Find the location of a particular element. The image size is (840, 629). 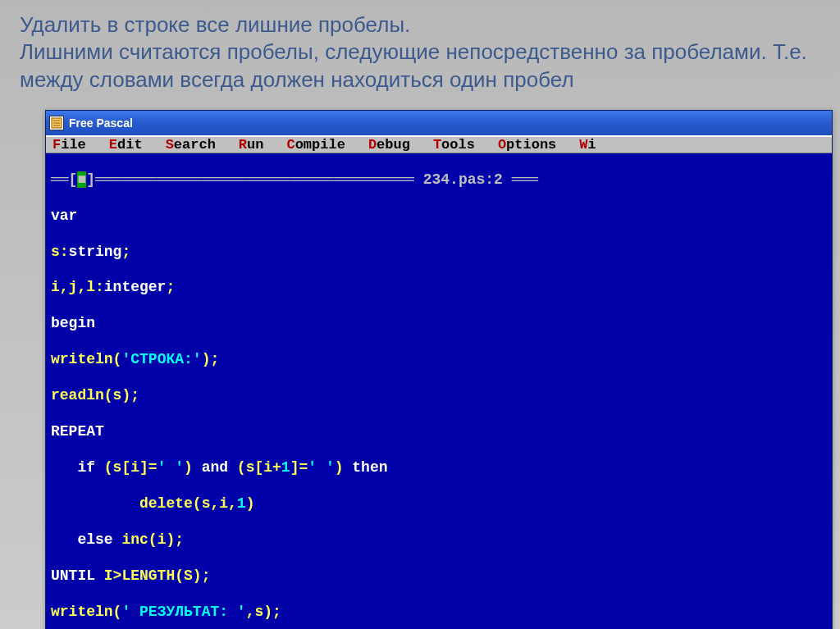

code-line: begin is located at coordinates (73, 323).